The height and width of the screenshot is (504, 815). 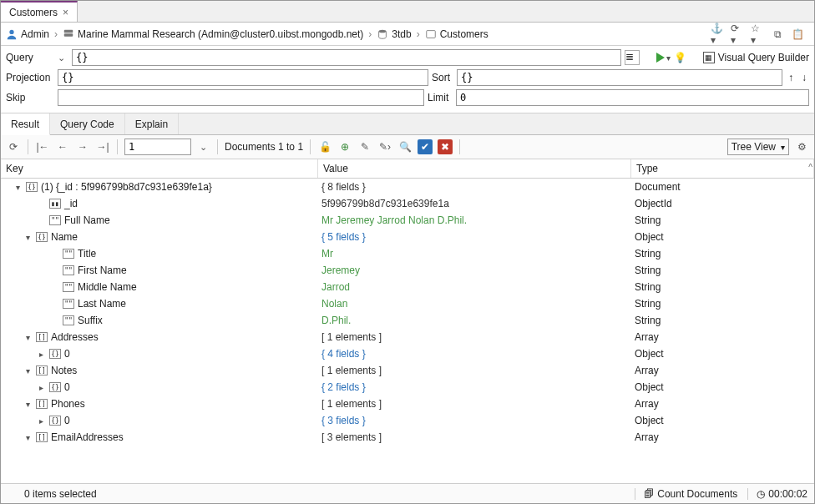 I want to click on editor-tab: Customers ×, so click(x=39, y=12).